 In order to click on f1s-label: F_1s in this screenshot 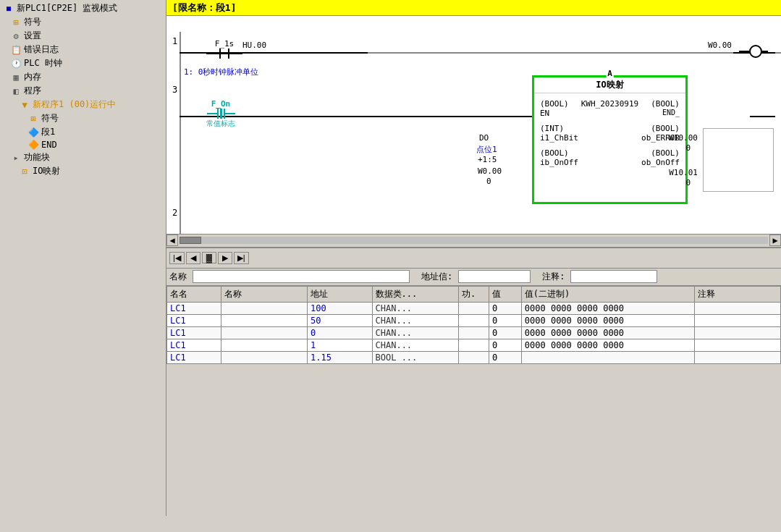, I will do `click(224, 43)`.